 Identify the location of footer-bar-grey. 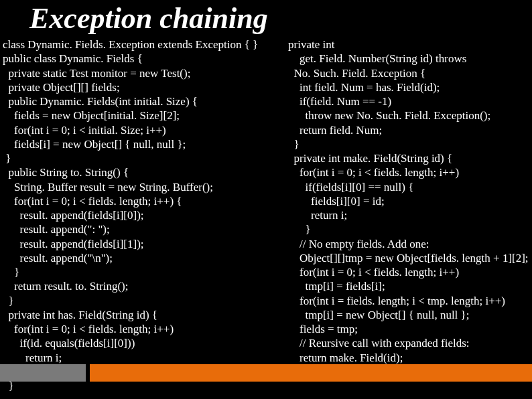
(43, 373).